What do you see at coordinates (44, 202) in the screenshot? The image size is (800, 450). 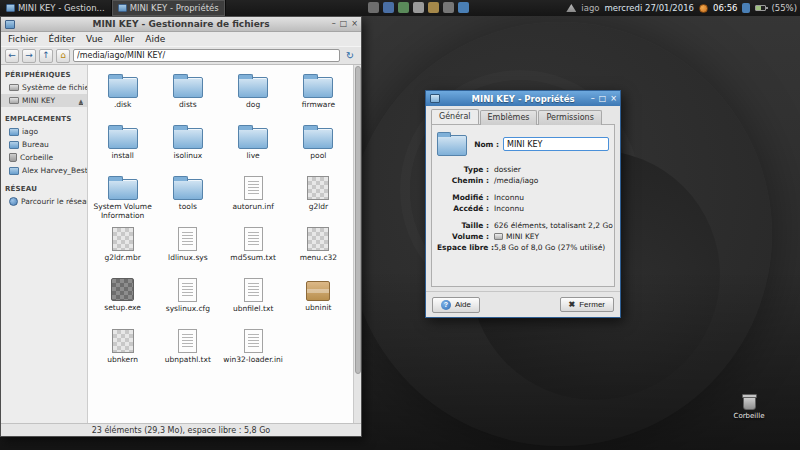 I see `sidebar-item: Parcourir le réseau` at bounding box center [44, 202].